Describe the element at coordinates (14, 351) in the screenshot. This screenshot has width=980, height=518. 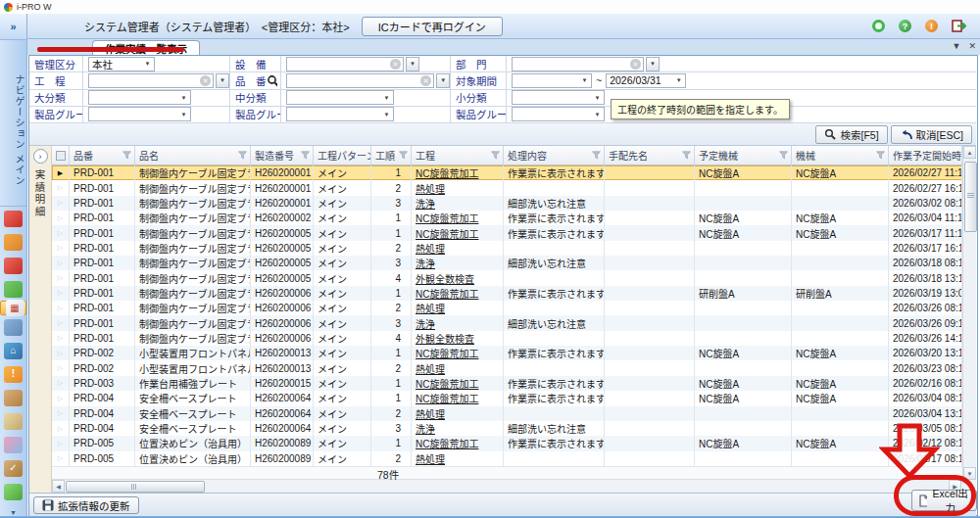
I see `home-icon: ⌂` at that location.